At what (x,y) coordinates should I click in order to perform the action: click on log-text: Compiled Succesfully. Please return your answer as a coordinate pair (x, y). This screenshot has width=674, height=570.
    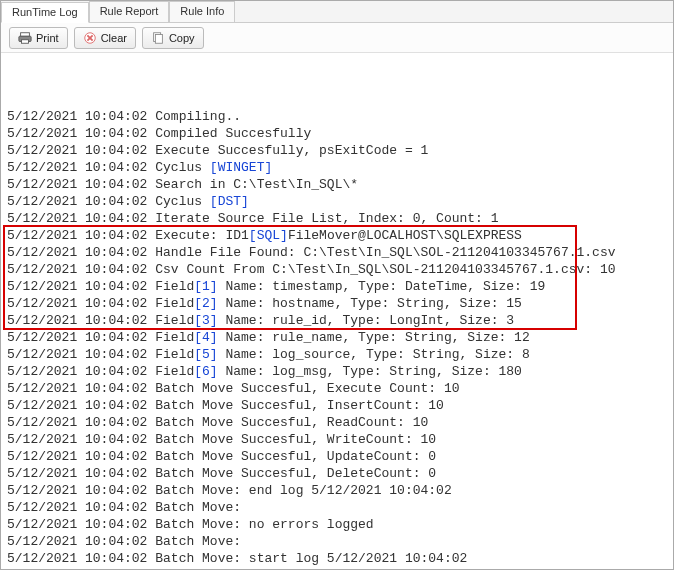
    Looking at the image, I should click on (233, 134).